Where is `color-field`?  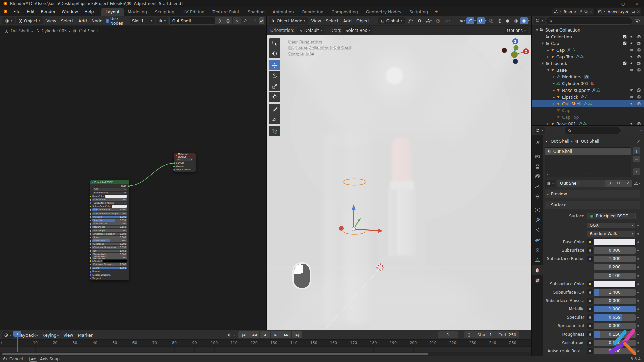 color-field is located at coordinates (614, 284).